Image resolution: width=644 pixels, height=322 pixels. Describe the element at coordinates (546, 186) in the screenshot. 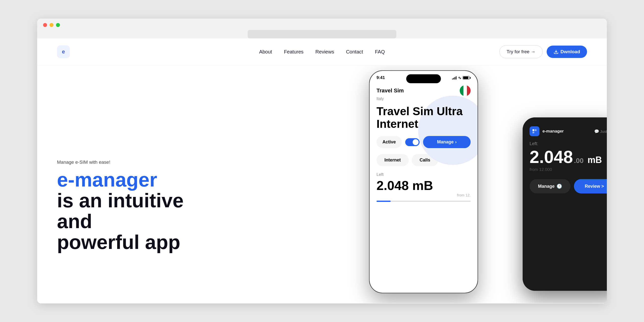

I see `dark-manage-label: Manage` at that location.